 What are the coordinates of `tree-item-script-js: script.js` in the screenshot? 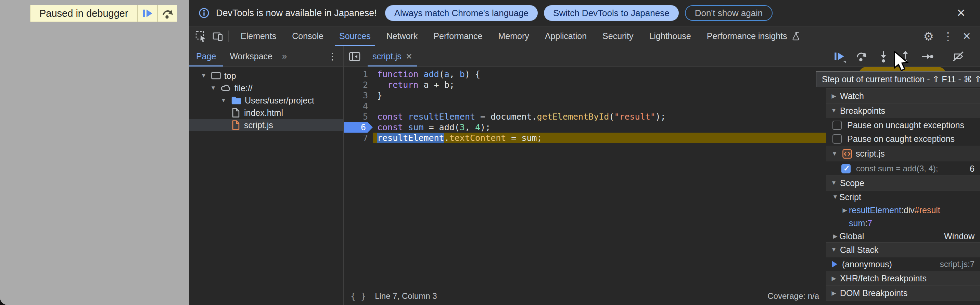 It's located at (266, 125).